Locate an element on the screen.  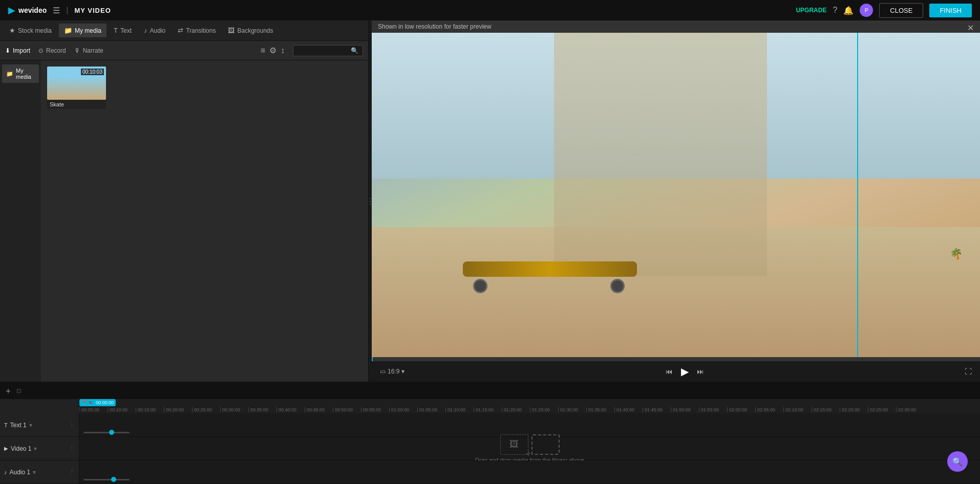
ruler-mark-3: 00:20:00 is located at coordinates (178, 410).